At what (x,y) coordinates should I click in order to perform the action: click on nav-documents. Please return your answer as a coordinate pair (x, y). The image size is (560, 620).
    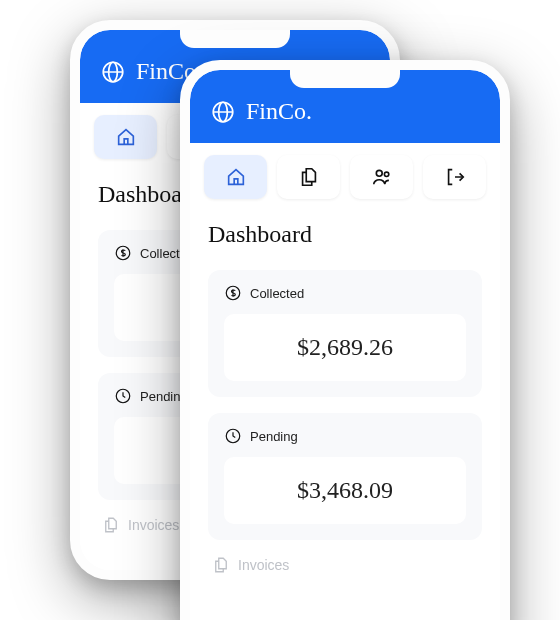
    Looking at the image, I should click on (308, 177).